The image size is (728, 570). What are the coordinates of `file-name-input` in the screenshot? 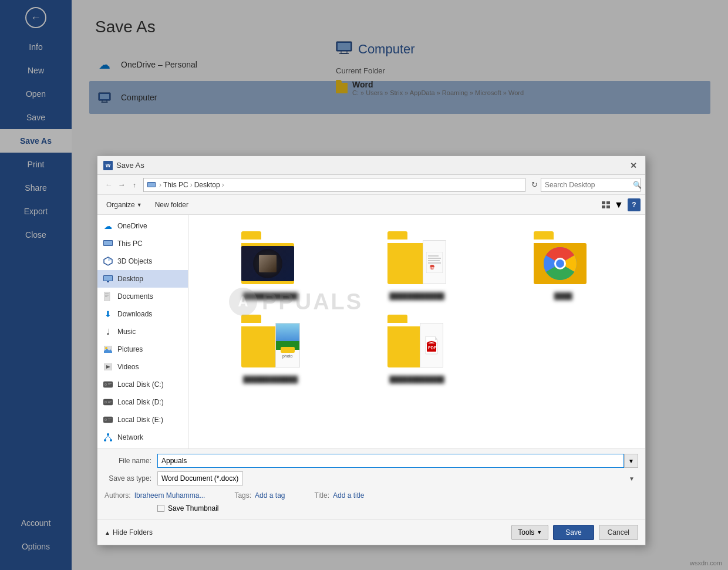 It's located at (391, 461).